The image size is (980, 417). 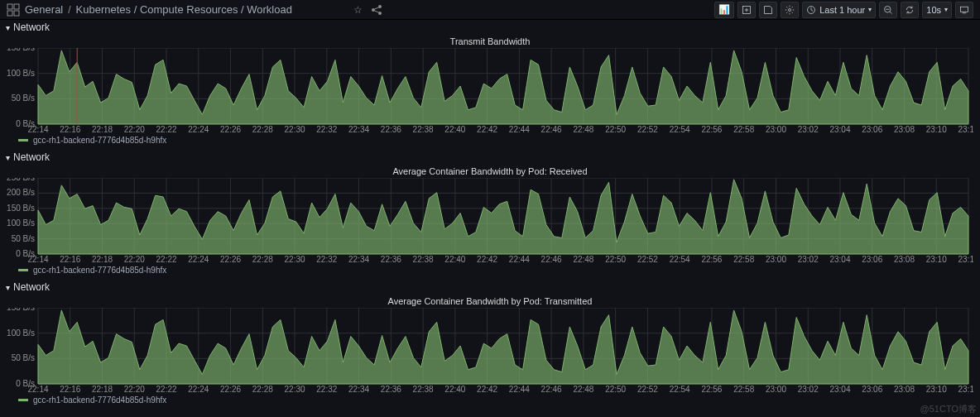 I want to click on svg-text: 150 B/s, so click(x=21, y=309).